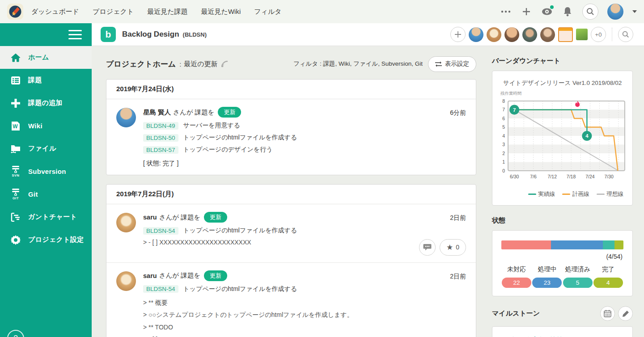 The image size is (644, 337). Describe the element at coordinates (506, 12) in the screenshot. I see `more-icon` at that location.